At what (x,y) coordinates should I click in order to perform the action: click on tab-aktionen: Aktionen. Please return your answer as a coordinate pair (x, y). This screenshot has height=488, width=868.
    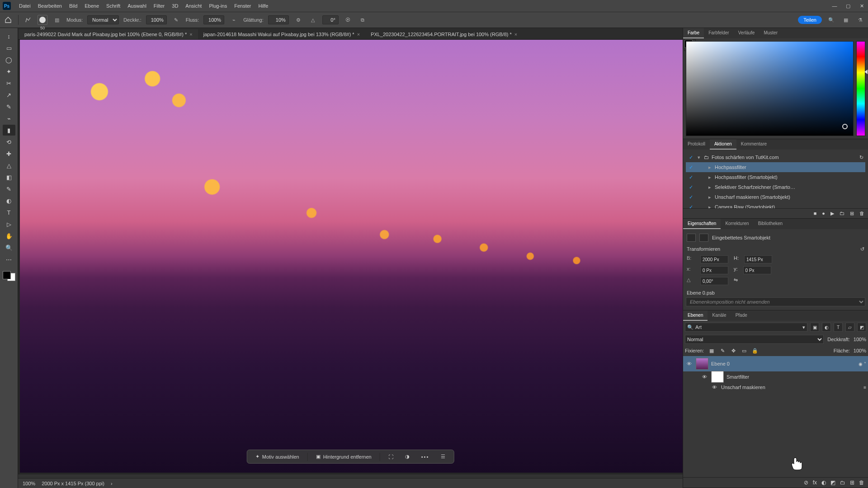
    Looking at the image, I should click on (723, 145).